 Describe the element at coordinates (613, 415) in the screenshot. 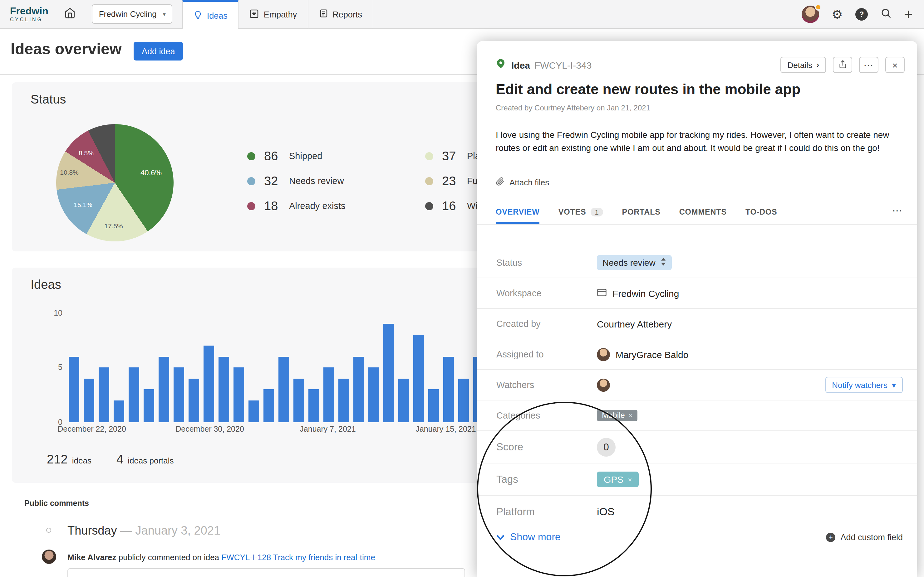

I see `category-tag-label: Mobile` at that location.